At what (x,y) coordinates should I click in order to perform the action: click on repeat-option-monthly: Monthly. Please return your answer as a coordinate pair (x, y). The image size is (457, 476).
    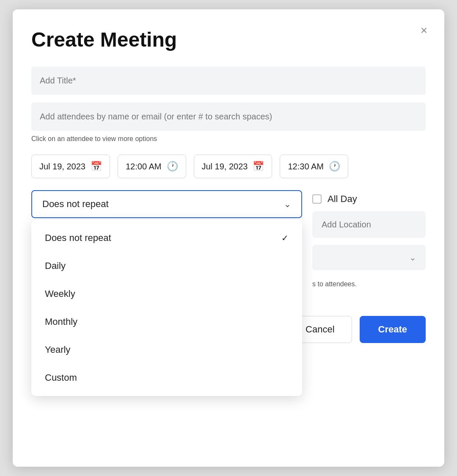
    Looking at the image, I should click on (167, 322).